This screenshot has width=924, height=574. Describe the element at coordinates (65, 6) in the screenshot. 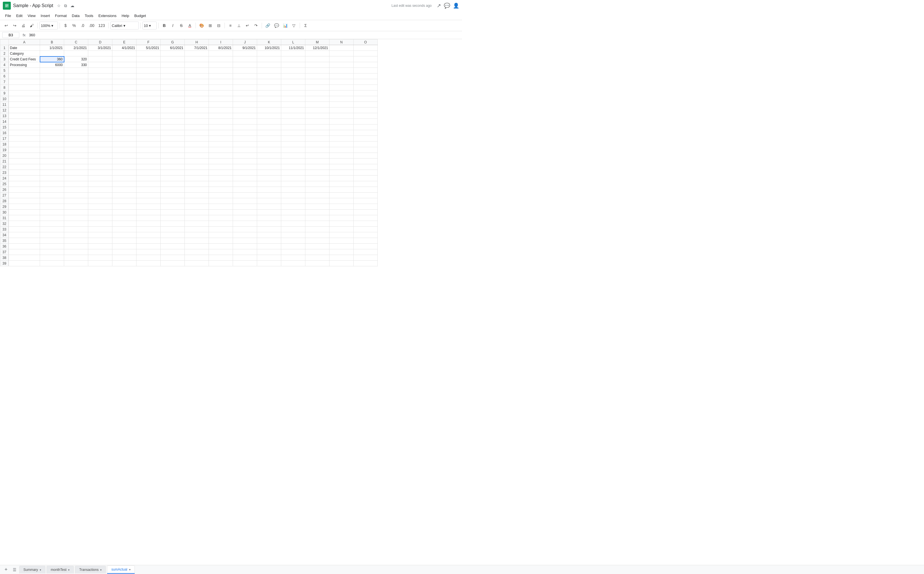

I see `folder-icon: ⧉` at that location.